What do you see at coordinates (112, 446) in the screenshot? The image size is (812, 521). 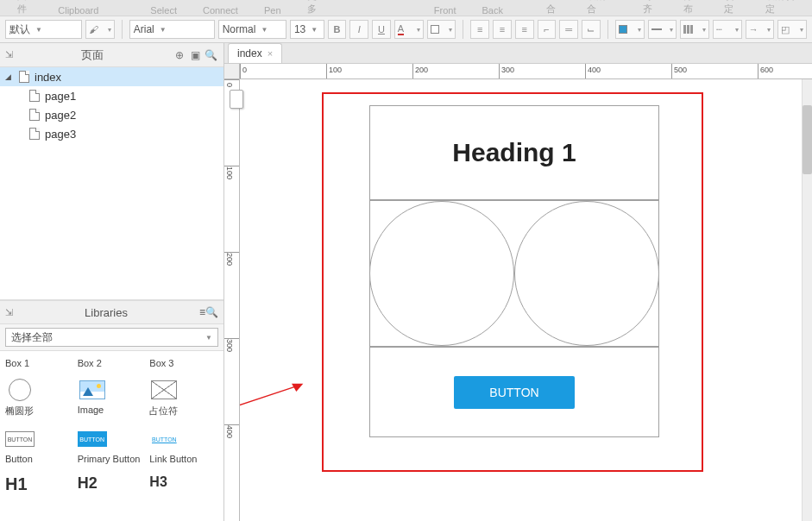 I see `widget-primary-button: BUTTONPrimary Button` at bounding box center [112, 446].